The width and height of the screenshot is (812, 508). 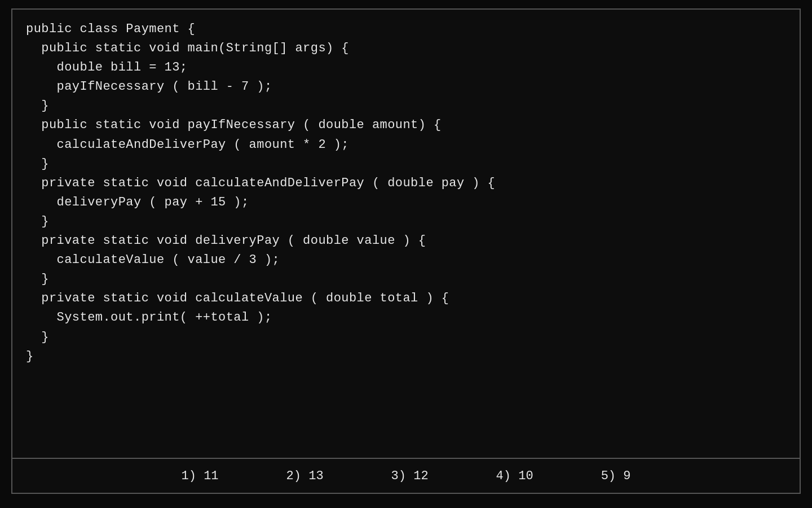 I want to click on code-line-0: public class Payment {, so click(x=406, y=29).